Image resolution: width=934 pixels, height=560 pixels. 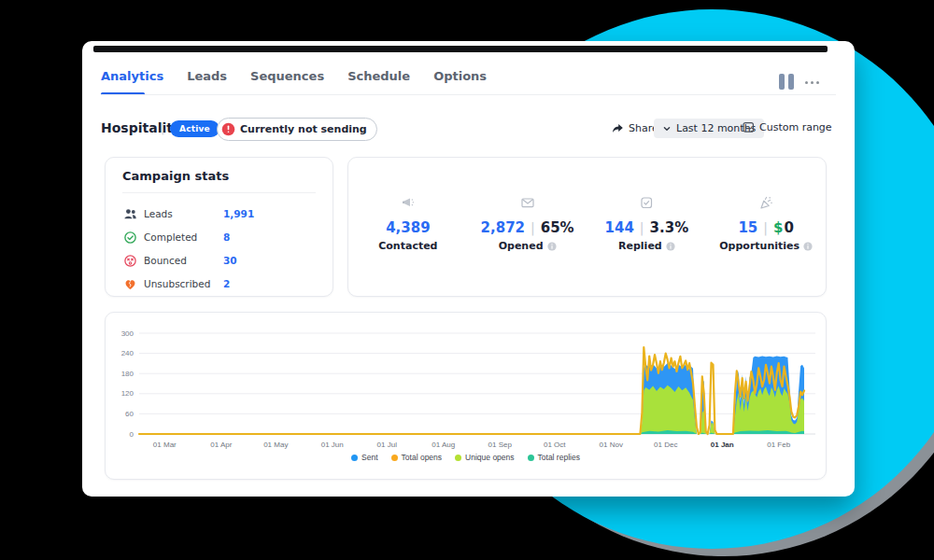 I want to click on share-button: Share, so click(x=635, y=128).